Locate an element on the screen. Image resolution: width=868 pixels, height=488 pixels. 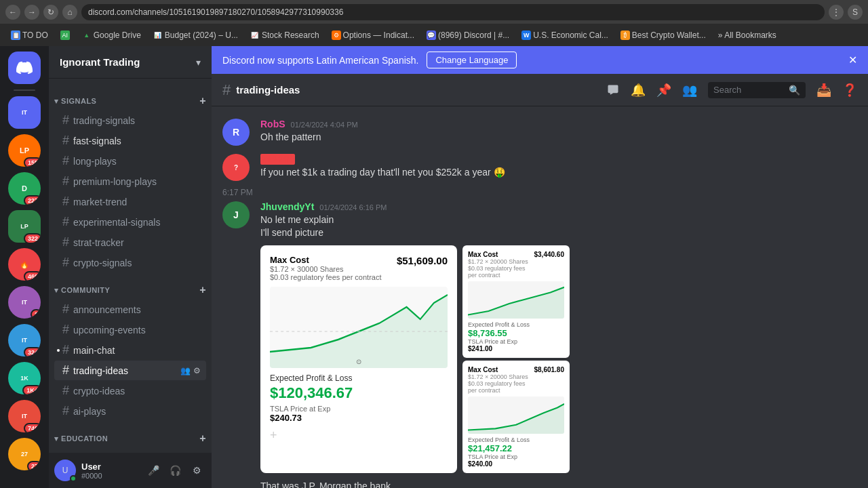
mini-card-1: Max Cost $1.72 × 20000 Shares $0.03 regu… is located at coordinates (516, 302).